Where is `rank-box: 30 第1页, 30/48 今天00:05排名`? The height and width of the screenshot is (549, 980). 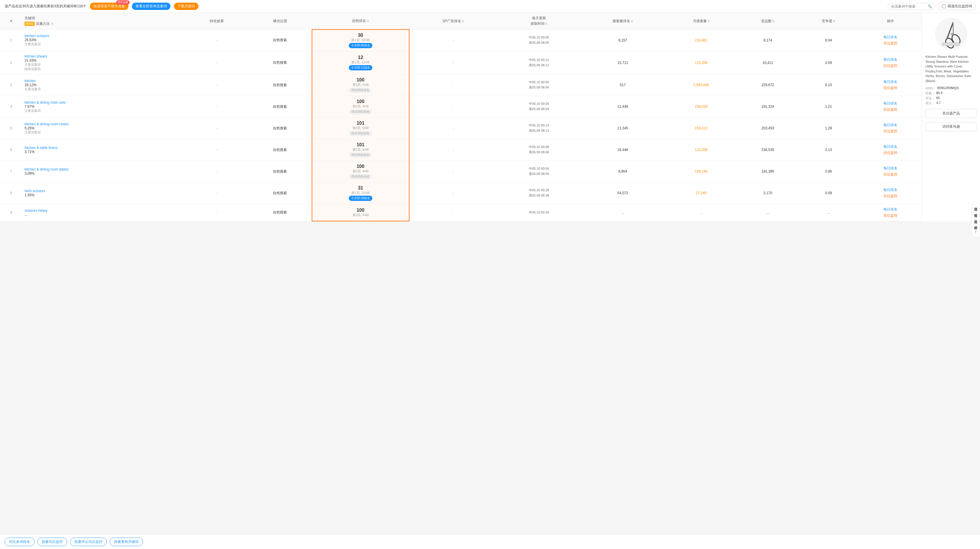 rank-box: 30 第1页, 30/48 今天00:05排名 is located at coordinates (361, 40).